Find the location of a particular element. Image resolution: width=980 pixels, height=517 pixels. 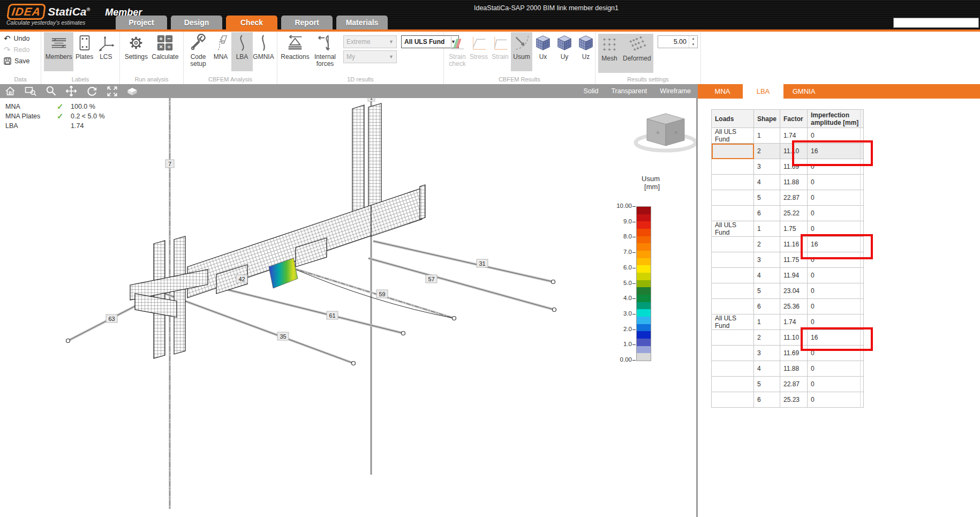

undo-button: ↶Undo is located at coordinates (20, 39).